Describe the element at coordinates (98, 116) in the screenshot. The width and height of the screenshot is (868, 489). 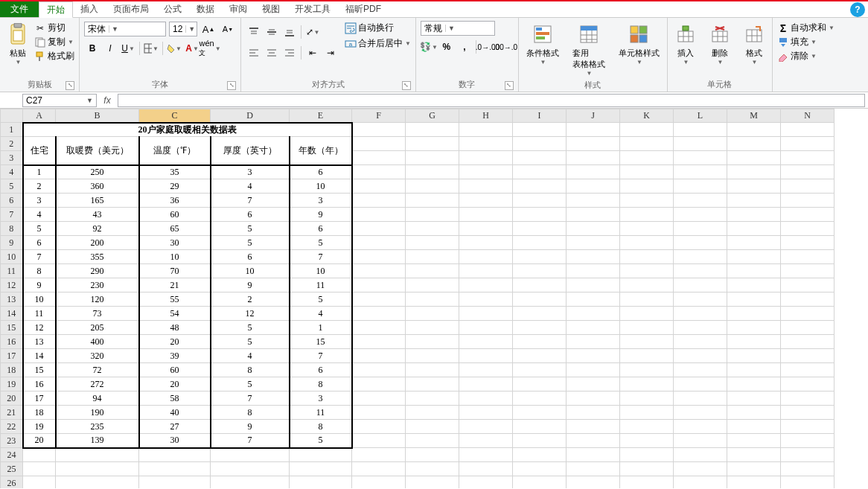
I see `column-header-B: B` at that location.